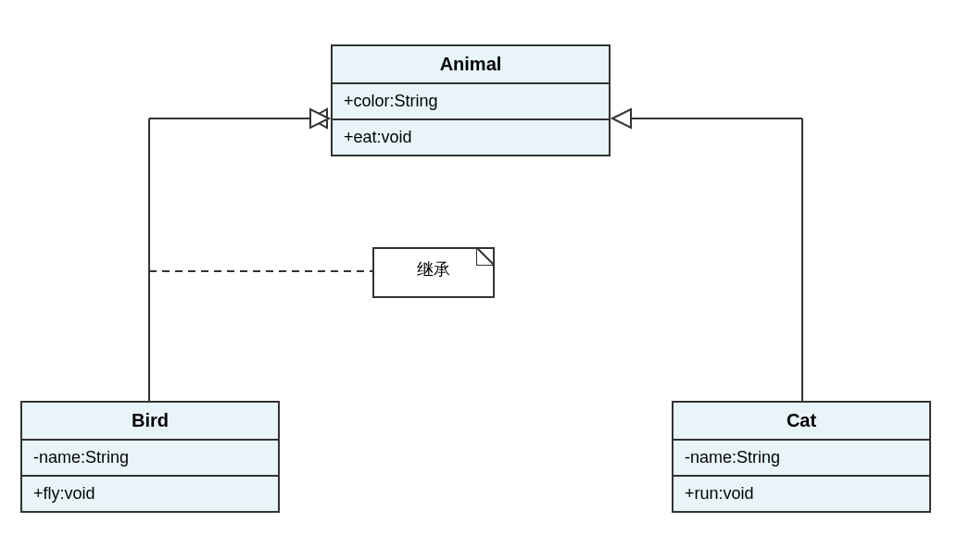 The image size is (957, 560). What do you see at coordinates (150, 494) in the screenshot?
I see `bird-class-methods: +fly:void` at bounding box center [150, 494].